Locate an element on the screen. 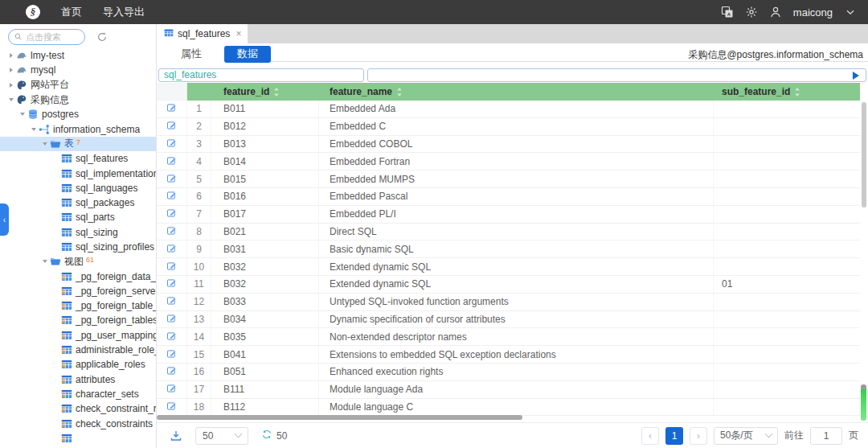 This screenshot has width=868, height=448. download-icon is located at coordinates (176, 436).